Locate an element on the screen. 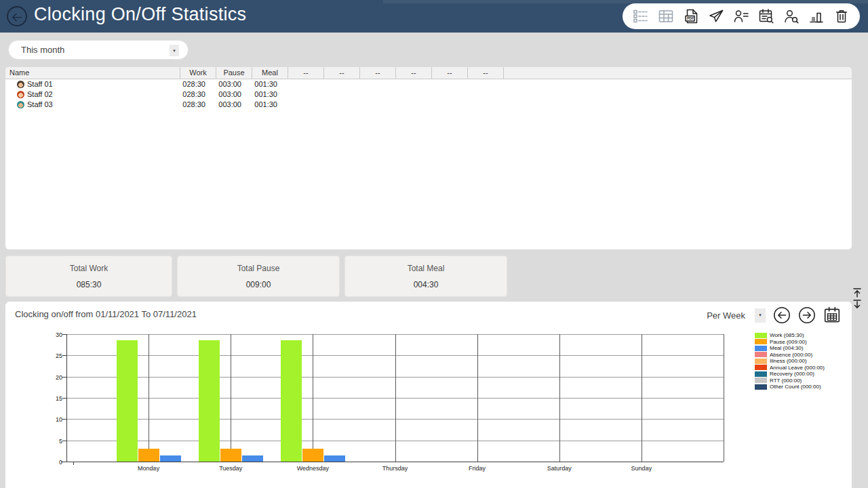 This screenshot has width=868, height=488. pdf-export-icon: PDF is located at coordinates (691, 16).